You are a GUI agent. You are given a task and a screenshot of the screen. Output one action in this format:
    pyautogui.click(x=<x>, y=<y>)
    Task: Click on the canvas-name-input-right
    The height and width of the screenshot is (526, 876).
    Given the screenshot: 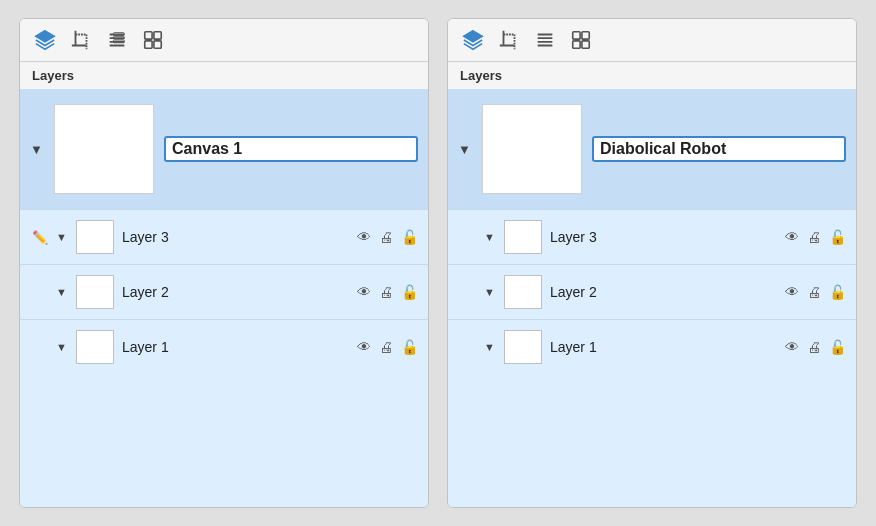 What is the action you would take?
    pyautogui.click(x=719, y=149)
    